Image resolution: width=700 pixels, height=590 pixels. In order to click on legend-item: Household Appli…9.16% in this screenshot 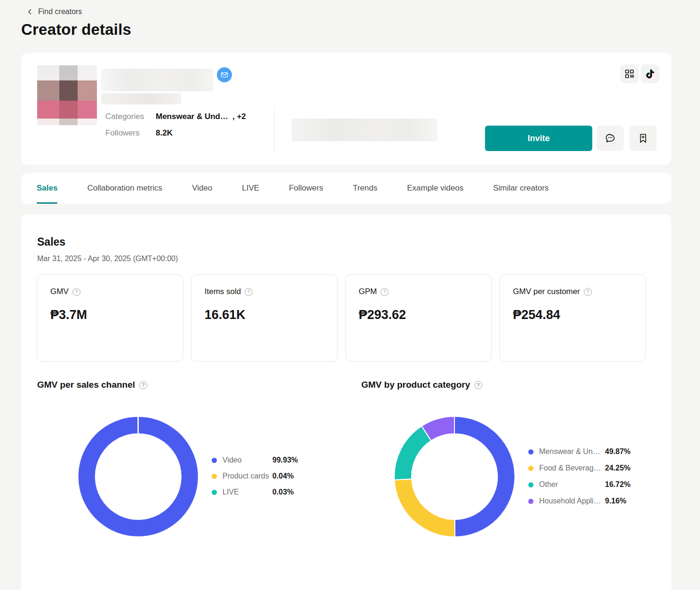, I will do `click(580, 501)`.